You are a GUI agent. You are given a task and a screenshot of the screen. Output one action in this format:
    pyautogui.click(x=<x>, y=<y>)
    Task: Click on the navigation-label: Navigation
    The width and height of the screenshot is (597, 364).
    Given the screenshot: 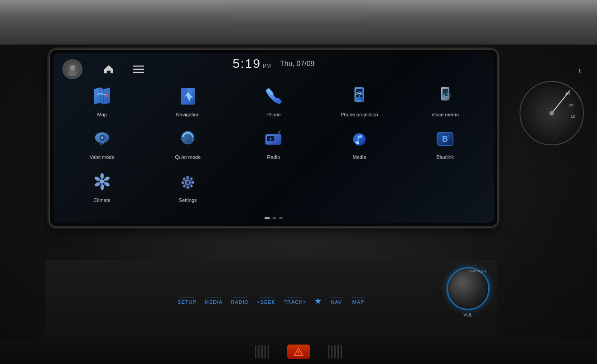 What is the action you would take?
    pyautogui.click(x=188, y=115)
    